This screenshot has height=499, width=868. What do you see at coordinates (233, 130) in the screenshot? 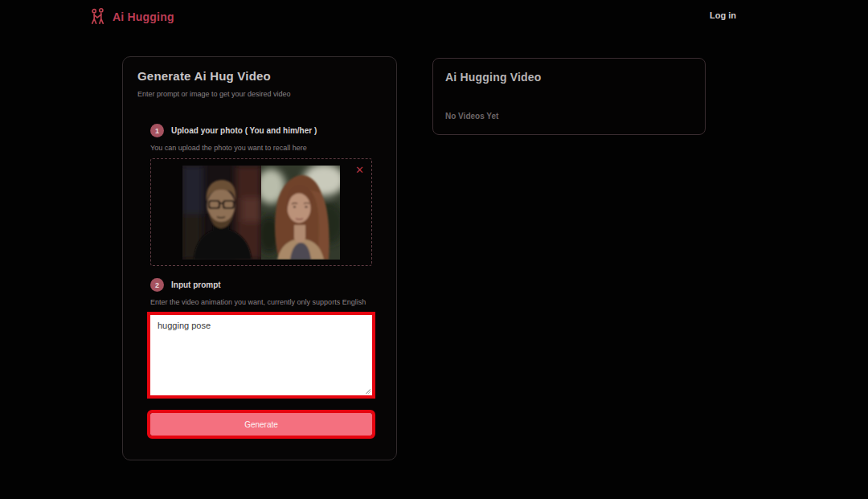
I see `step1-row: 1 Upload your photo ( You and him/her )` at bounding box center [233, 130].